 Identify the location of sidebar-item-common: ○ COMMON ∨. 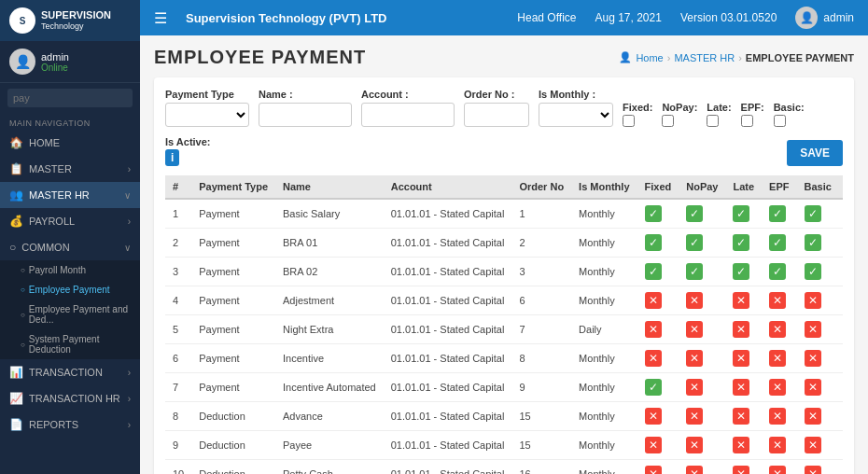
(70, 247).